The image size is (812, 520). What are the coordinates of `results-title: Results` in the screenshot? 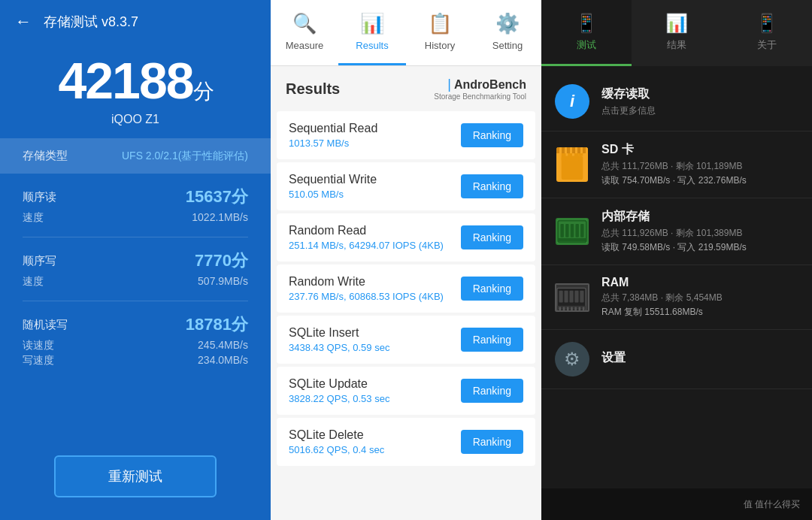 It's located at (313, 89).